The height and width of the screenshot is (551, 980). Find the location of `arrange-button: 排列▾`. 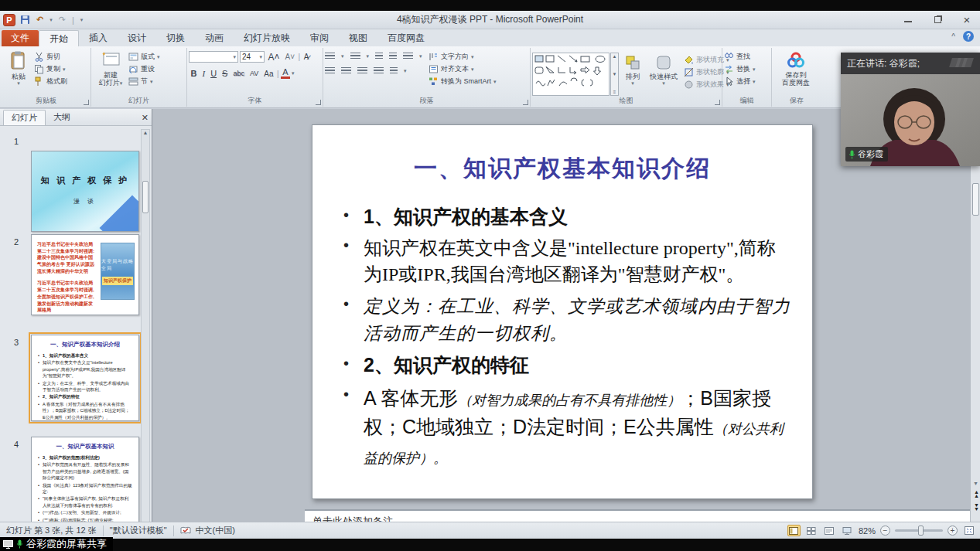

arrange-button: 排列▾ is located at coordinates (633, 74).